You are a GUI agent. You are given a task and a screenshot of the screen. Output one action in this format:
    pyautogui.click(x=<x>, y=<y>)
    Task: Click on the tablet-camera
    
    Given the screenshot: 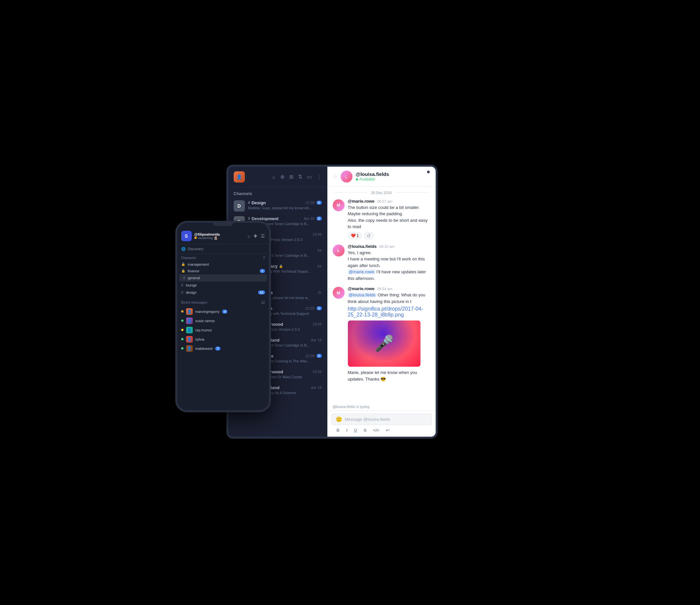 What is the action you would take?
    pyautogui.click(x=428, y=172)
    